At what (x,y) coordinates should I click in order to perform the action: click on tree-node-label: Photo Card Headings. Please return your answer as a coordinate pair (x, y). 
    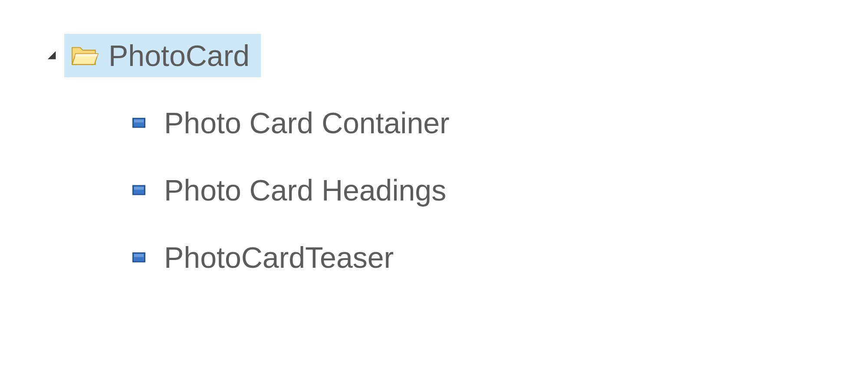
    Looking at the image, I should click on (305, 190).